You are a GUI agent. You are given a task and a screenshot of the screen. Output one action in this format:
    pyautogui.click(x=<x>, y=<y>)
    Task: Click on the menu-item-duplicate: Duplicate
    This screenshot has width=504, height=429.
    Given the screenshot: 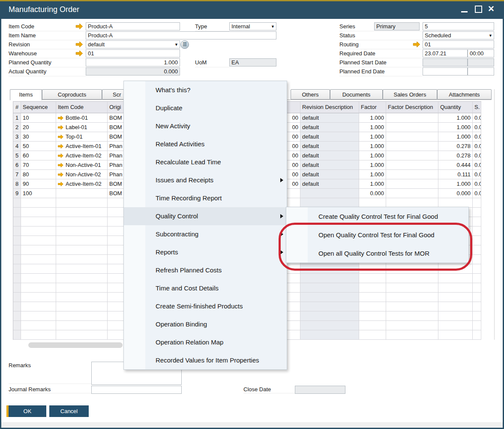 What is the action you would take?
    pyautogui.click(x=205, y=108)
    